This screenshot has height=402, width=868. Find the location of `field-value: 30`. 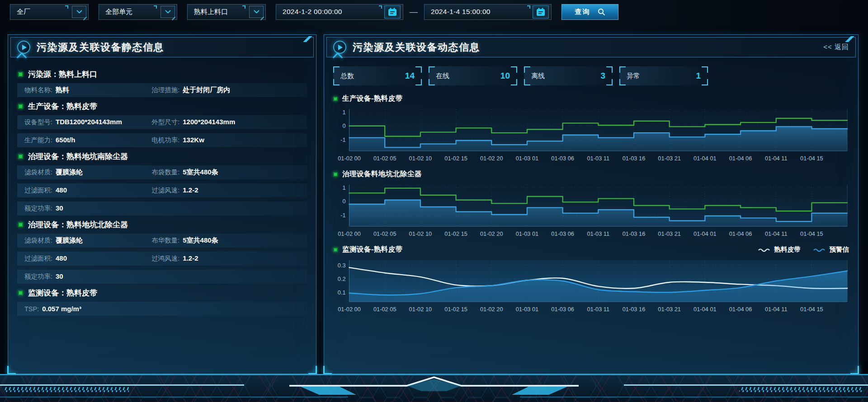

field-value: 30 is located at coordinates (60, 208).